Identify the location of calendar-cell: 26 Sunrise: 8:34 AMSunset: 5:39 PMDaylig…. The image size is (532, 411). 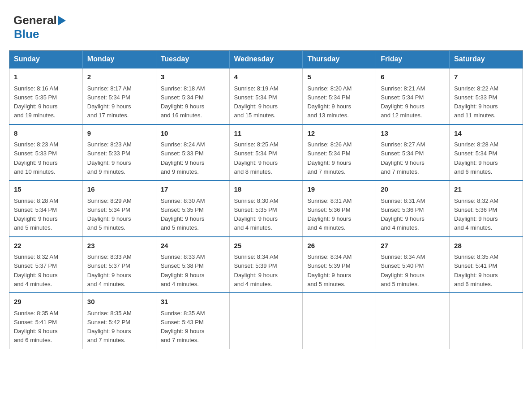
(339, 265).